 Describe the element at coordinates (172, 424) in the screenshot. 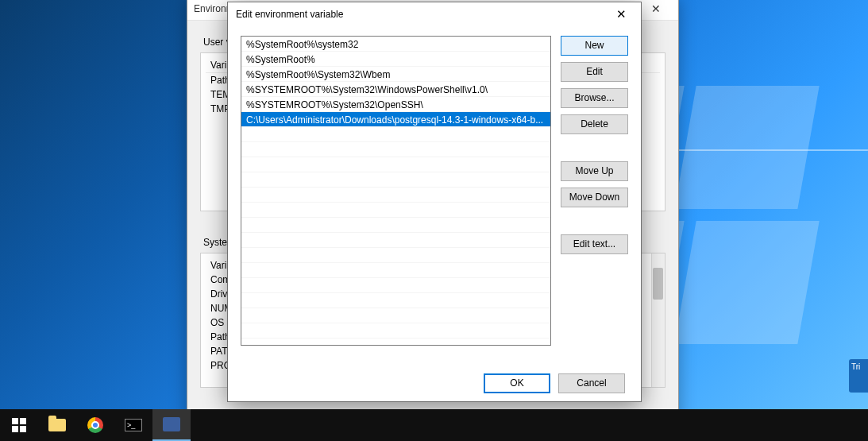

I see `rdp-icon` at that location.